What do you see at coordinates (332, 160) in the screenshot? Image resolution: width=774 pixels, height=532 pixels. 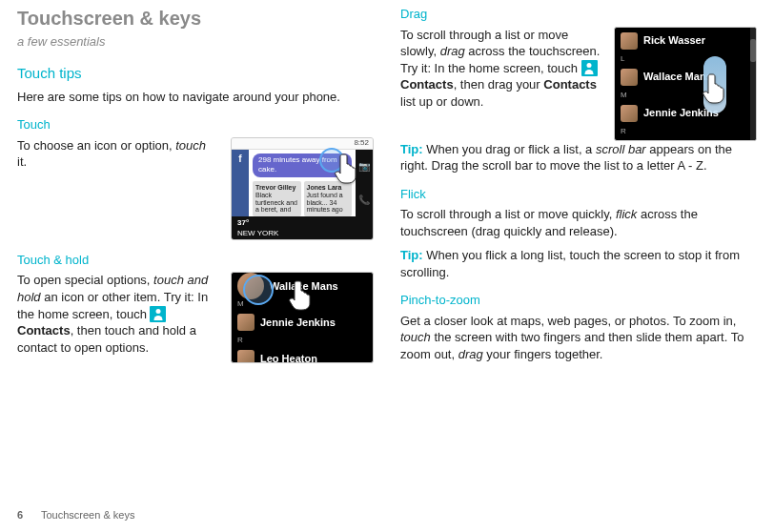 I see `tap-indicator` at bounding box center [332, 160].